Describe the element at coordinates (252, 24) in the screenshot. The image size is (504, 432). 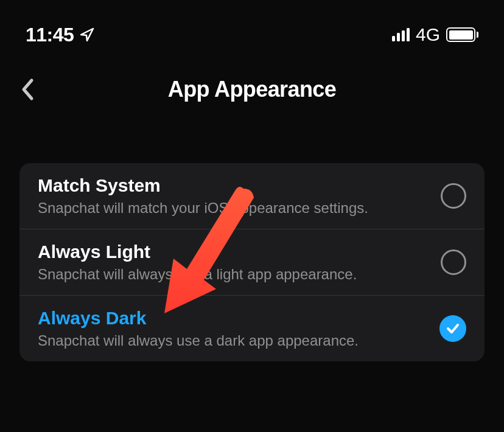
I see `status-bar: 11:45 4G` at that location.